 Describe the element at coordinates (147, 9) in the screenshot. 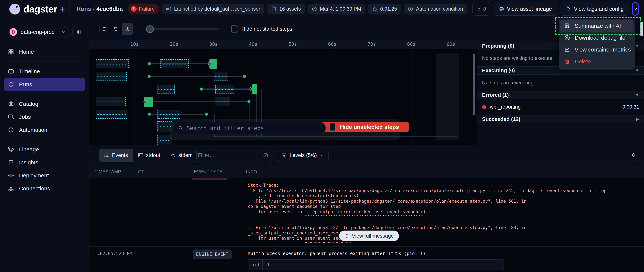

I see `status-badge-label: Failure` at that location.